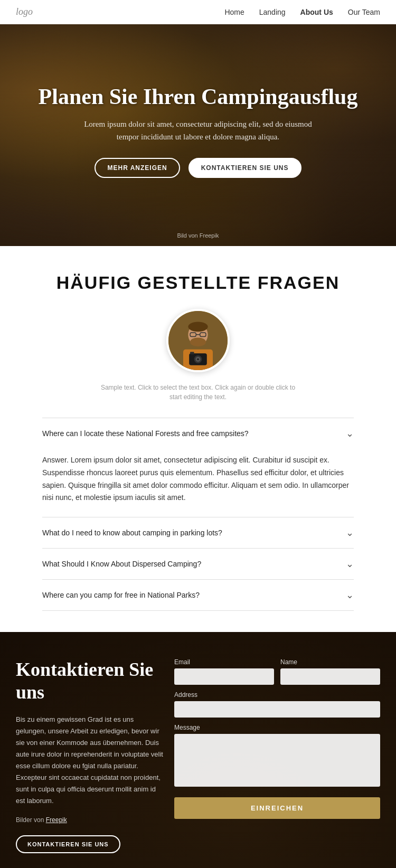  What do you see at coordinates (224, 677) in the screenshot?
I see `email-input` at bounding box center [224, 677].